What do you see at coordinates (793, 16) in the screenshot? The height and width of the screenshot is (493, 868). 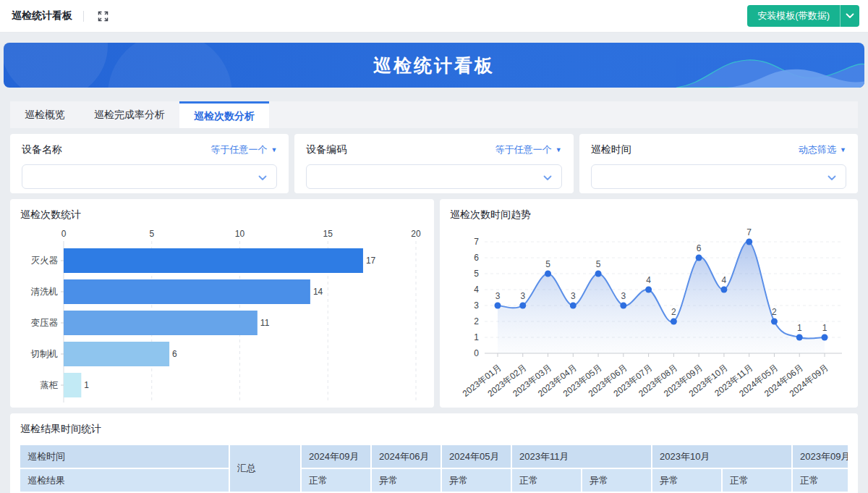 I see `install-template-button: 安装模板(带数据)` at bounding box center [793, 16].